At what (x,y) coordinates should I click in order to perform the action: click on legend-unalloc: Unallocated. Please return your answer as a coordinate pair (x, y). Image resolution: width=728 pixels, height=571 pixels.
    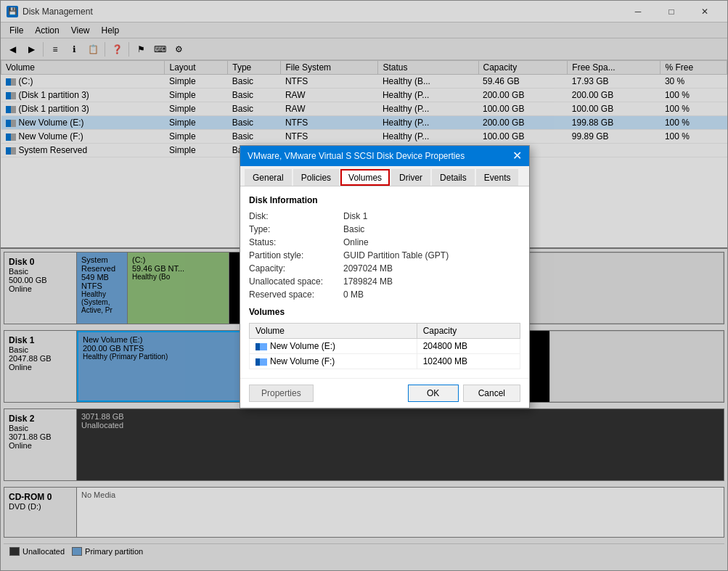
    Looking at the image, I should click on (37, 551).